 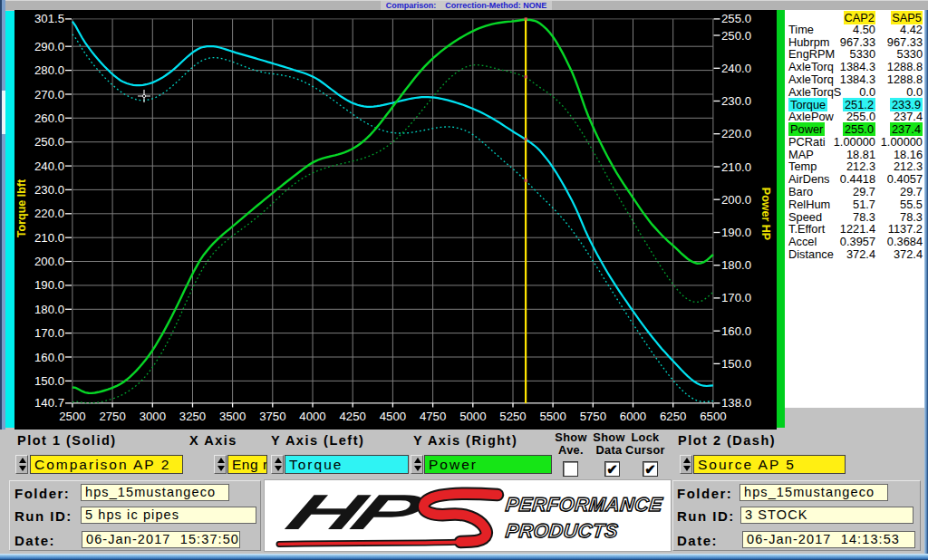 What do you see at coordinates (393, 417) in the screenshot?
I see `svg-text: 4500` at bounding box center [393, 417].